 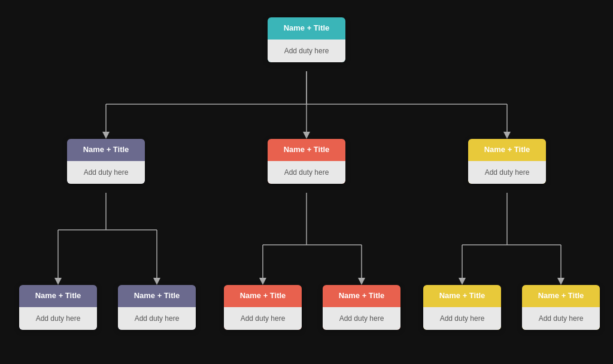 What do you see at coordinates (508, 150) in the screenshot?
I see `card-mid-right-label: Name + Title` at bounding box center [508, 150].